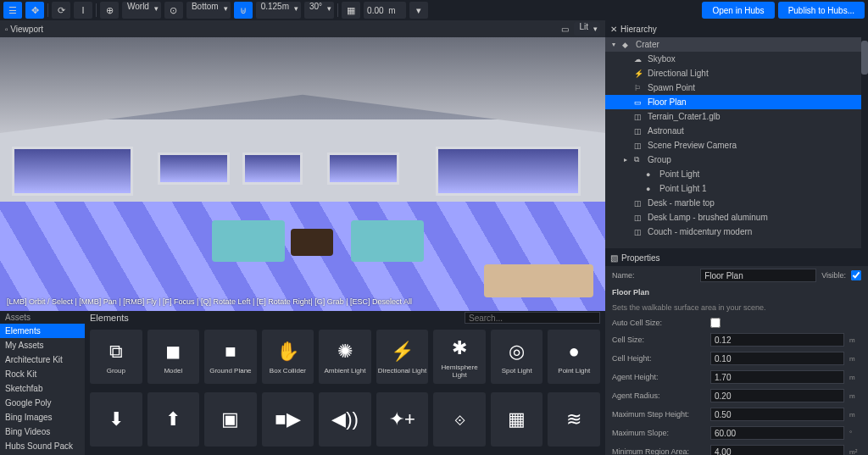 The height and width of the screenshot is (455, 868). What do you see at coordinates (737, 258) in the screenshot?
I see `properties-header: ▧ Properties` at bounding box center [737, 258].